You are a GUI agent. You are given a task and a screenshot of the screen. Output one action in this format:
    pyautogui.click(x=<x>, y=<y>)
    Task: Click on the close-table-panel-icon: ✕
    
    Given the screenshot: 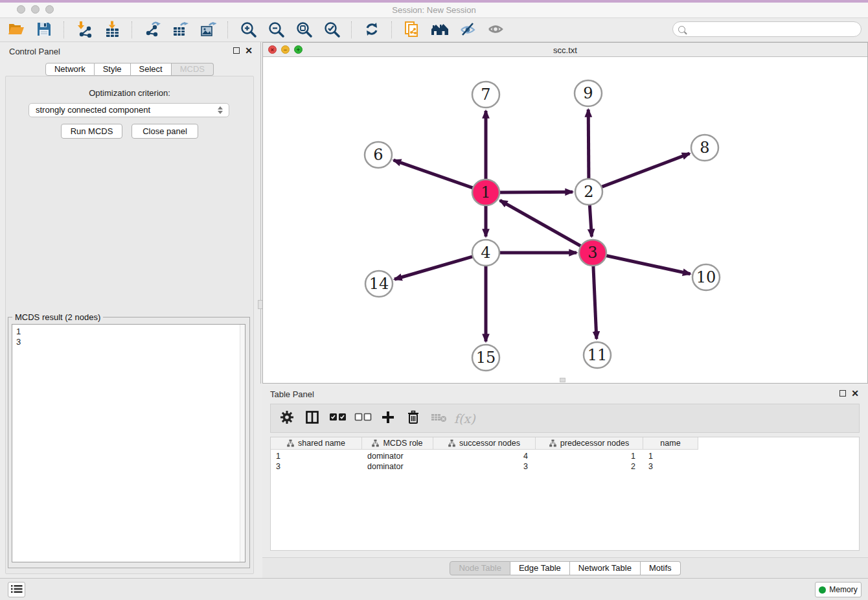 What is the action you would take?
    pyautogui.click(x=855, y=393)
    